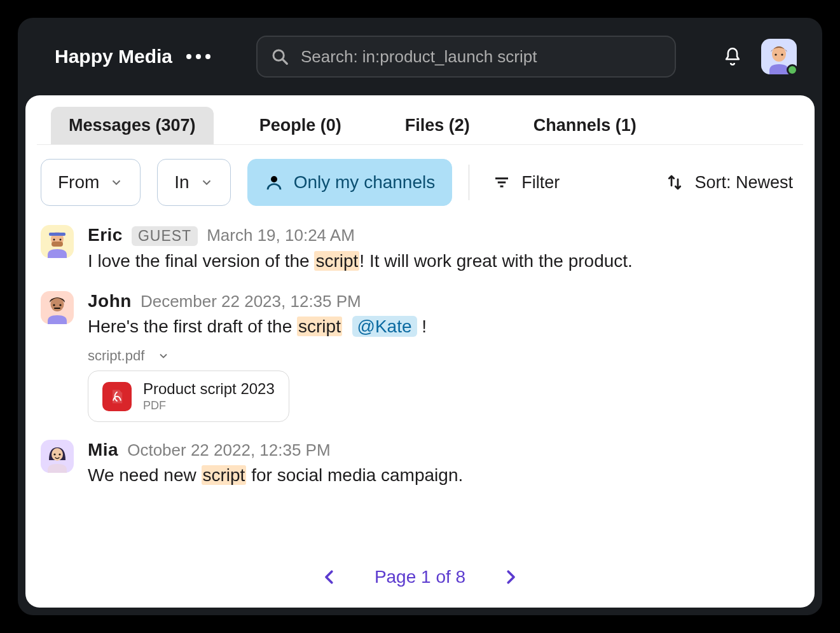  Describe the element at coordinates (511, 577) in the screenshot. I see `next-page-button` at that location.